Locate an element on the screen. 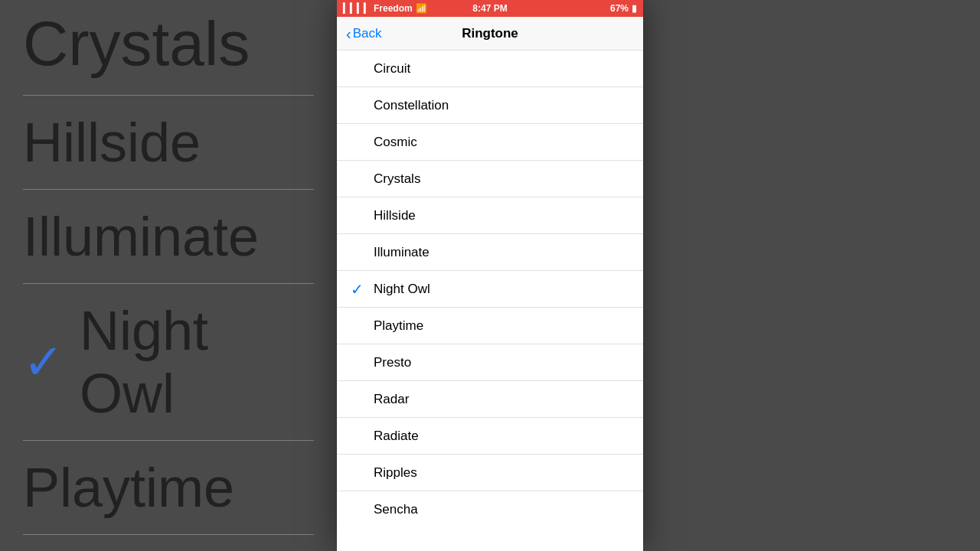  ringtone-name-playtime: Playtime is located at coordinates (502, 326).